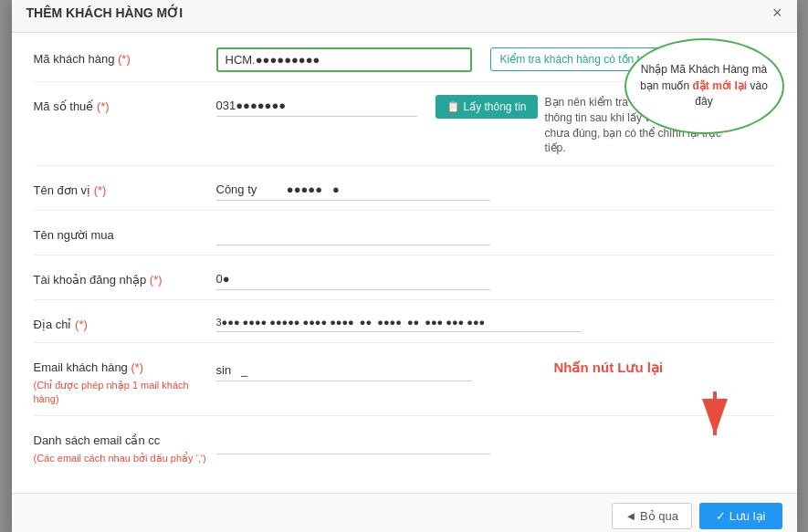 The height and width of the screenshot is (532, 808). What do you see at coordinates (720, 86) in the screenshot?
I see `annotation-highlight: đặt mới lại` at bounding box center [720, 86].